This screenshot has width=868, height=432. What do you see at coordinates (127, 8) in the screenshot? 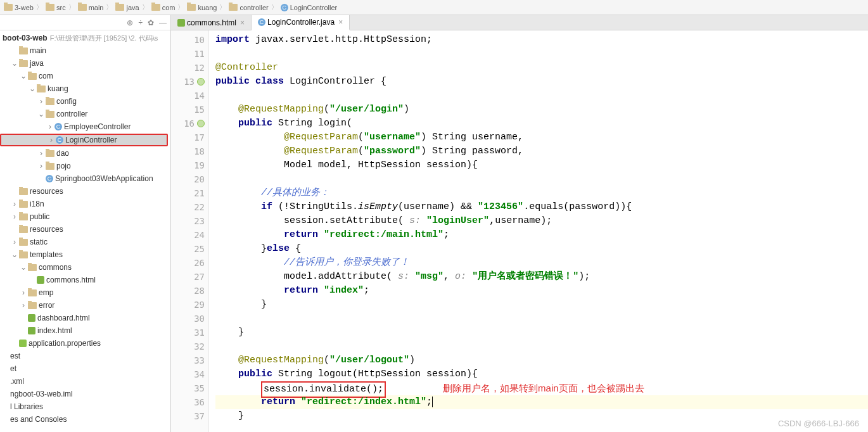
I see `breadcrumb-item: java` at bounding box center [127, 8].